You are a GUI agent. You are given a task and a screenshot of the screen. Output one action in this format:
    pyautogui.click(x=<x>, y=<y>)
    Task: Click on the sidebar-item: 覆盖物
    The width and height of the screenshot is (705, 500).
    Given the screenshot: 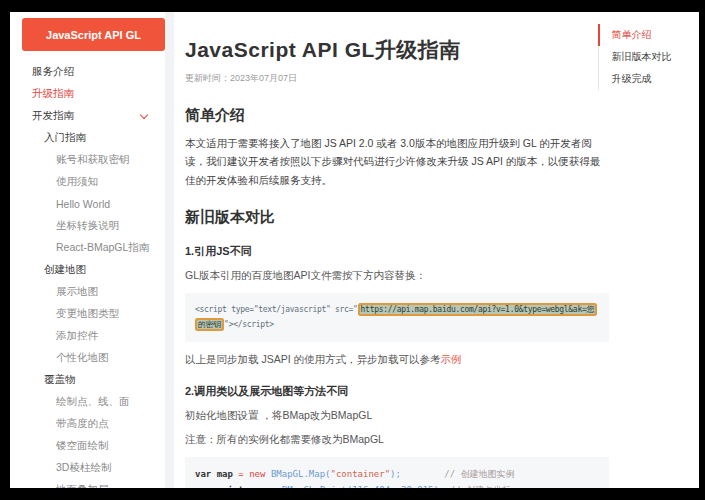 What is the action you would take?
    pyautogui.click(x=88, y=380)
    